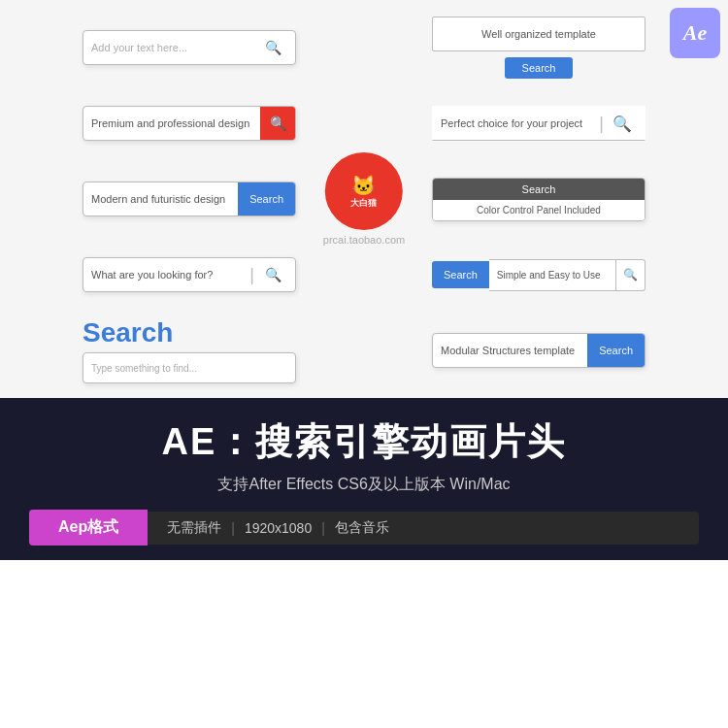  What do you see at coordinates (189, 48) in the screenshot?
I see `search-cell-1: Add your text here... 🔍` at bounding box center [189, 48].